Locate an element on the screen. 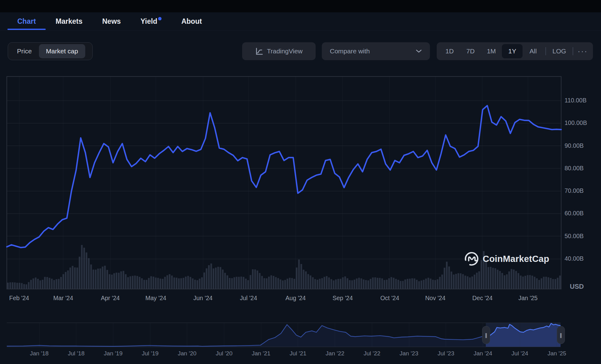 This screenshot has width=601, height=364. tab-label: Yield is located at coordinates (149, 22).